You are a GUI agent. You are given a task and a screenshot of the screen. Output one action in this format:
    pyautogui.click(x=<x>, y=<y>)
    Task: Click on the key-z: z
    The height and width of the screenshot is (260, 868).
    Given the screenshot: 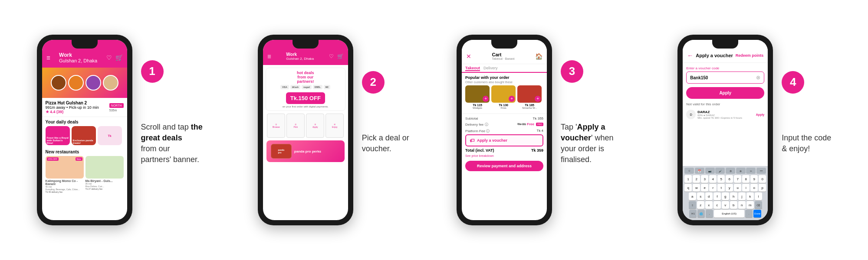 What is the action you would take?
    pyautogui.click(x=700, y=205)
    